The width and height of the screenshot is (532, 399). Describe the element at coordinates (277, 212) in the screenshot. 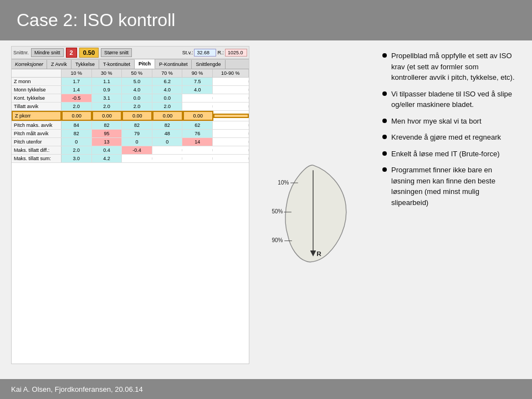

I see `svg-text: 50%` at that location.